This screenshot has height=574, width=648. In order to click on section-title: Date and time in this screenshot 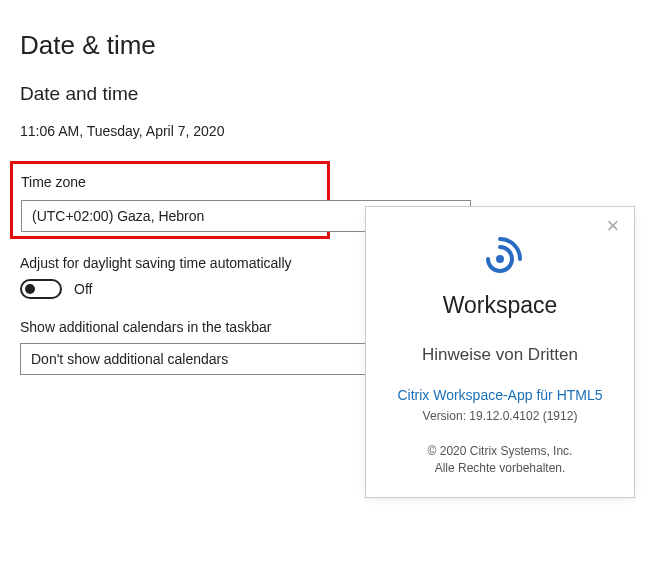, I will do `click(324, 94)`.